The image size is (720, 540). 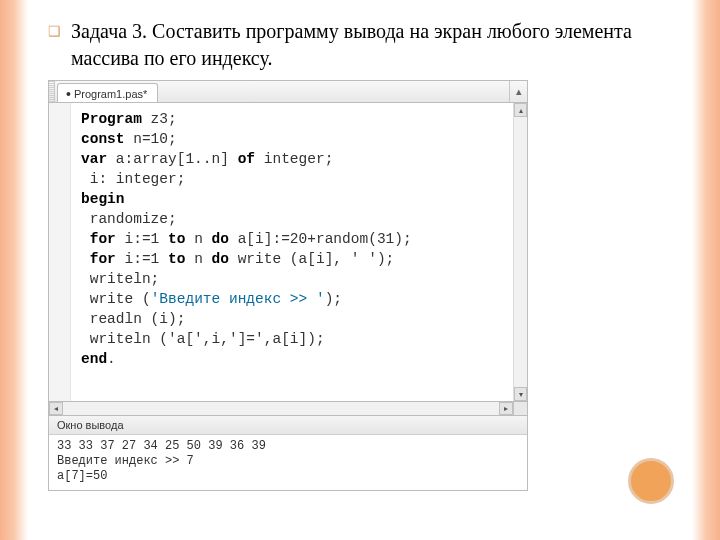 I want to click on slide-right-border, so click(x=706, y=270).